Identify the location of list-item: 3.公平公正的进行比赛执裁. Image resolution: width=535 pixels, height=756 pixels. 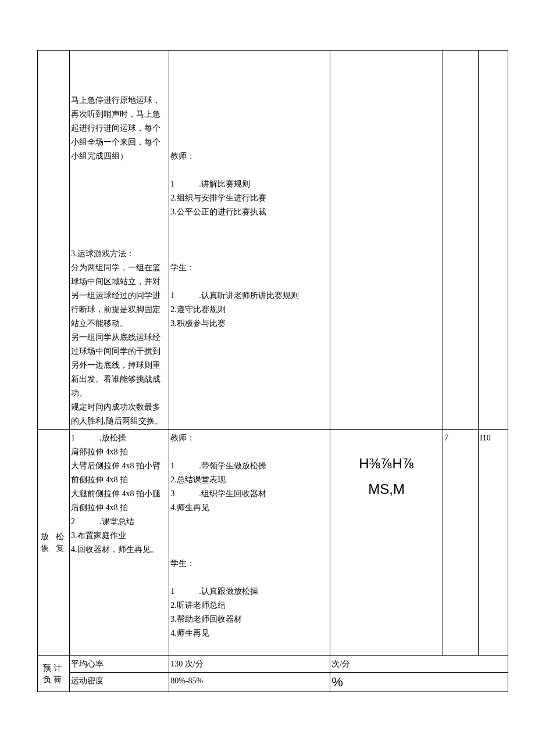
(249, 212).